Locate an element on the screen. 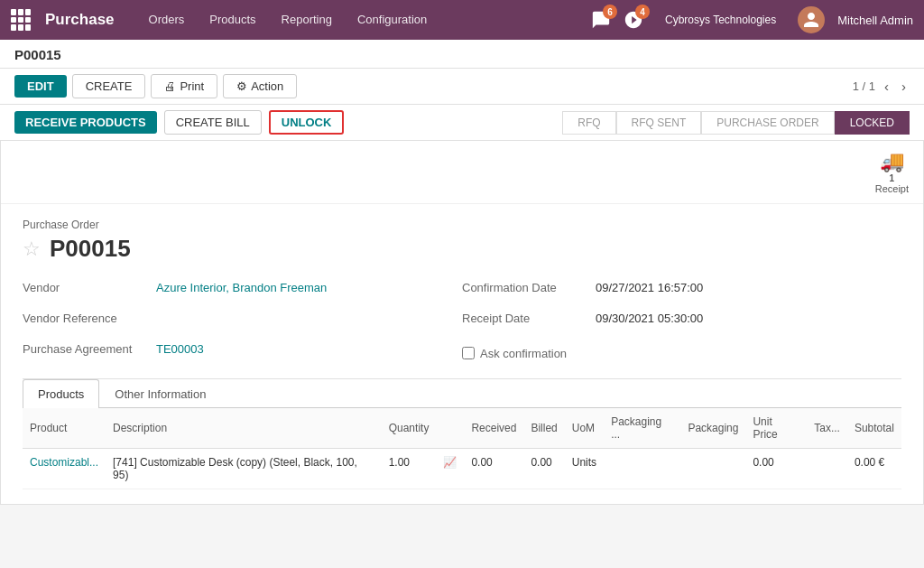 Image resolution: width=924 pixels, height=568 pixels. purchase-agreement-row: Purchase Agreement TE00003 is located at coordinates (242, 353).